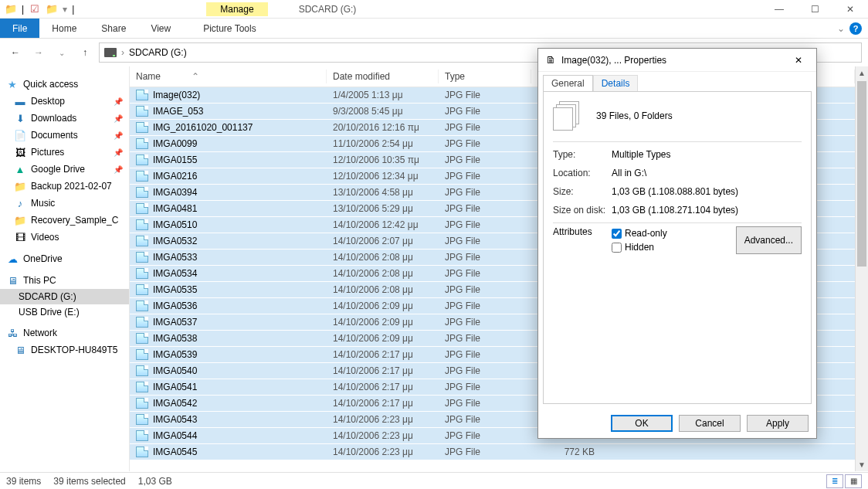 Image resolution: width=868 pixels, height=489 pixels. I want to click on sidebar-item-google-drive: ▲Google Drive📌, so click(65, 169).